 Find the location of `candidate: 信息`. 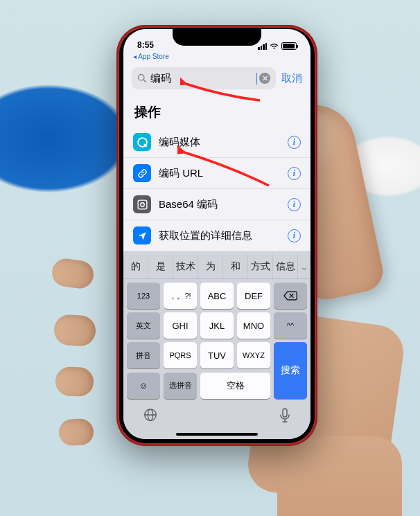

candidate: 信息 is located at coordinates (286, 266).